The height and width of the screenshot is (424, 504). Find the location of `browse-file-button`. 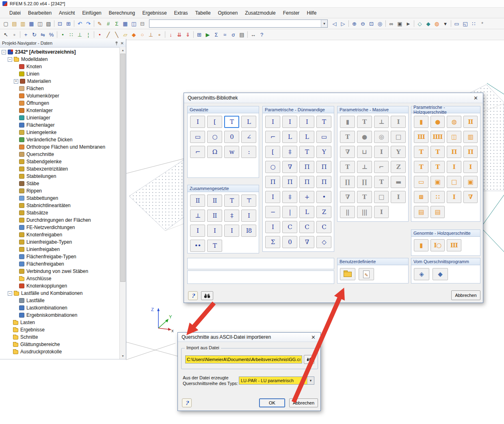

browse-file-button is located at coordinates (309, 359).